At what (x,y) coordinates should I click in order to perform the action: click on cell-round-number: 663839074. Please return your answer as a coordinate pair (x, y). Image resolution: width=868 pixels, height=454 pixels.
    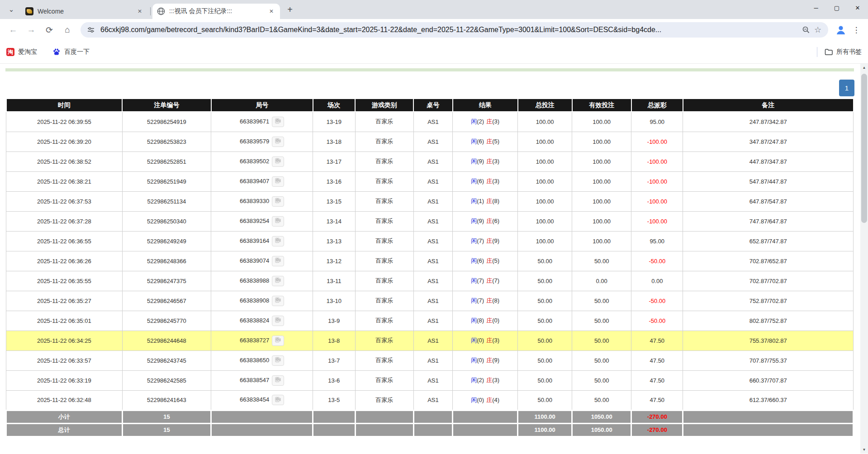
    Looking at the image, I should click on (262, 261).